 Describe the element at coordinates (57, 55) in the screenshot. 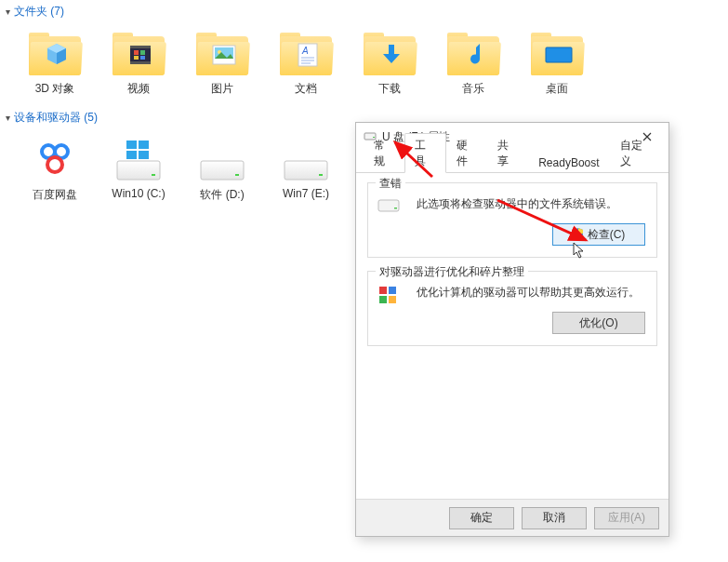

I see `cube3d-icon` at that location.